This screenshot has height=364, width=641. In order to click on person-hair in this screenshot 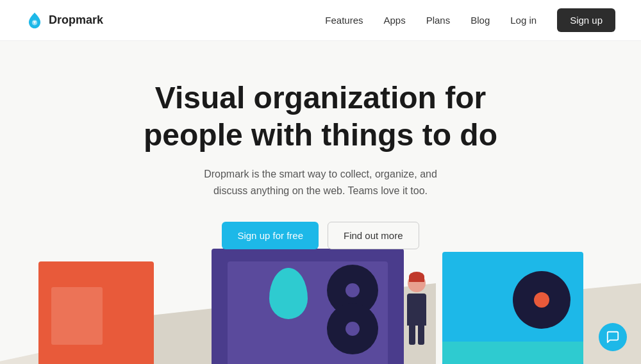, I will do `click(417, 277)`.